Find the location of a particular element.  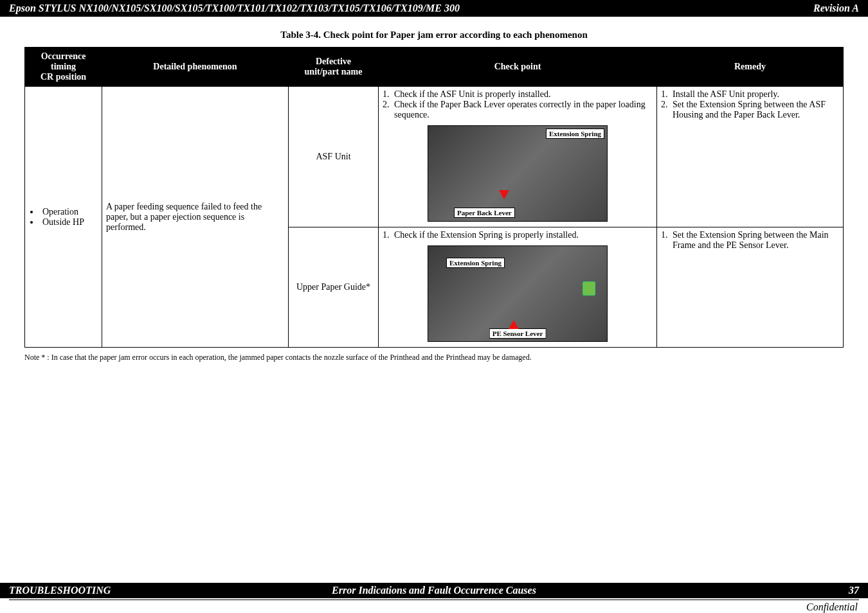

check1-image: Extension Spring Paper Back Lever is located at coordinates (518, 173).